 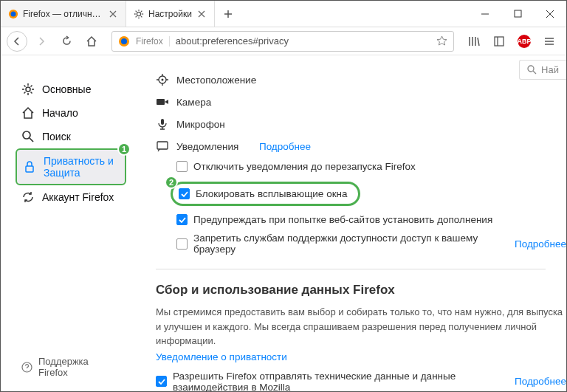 What do you see at coordinates (361, 357) in the screenshot?
I see `privacy-notice-link: Уведомление о приватности` at bounding box center [361, 357].